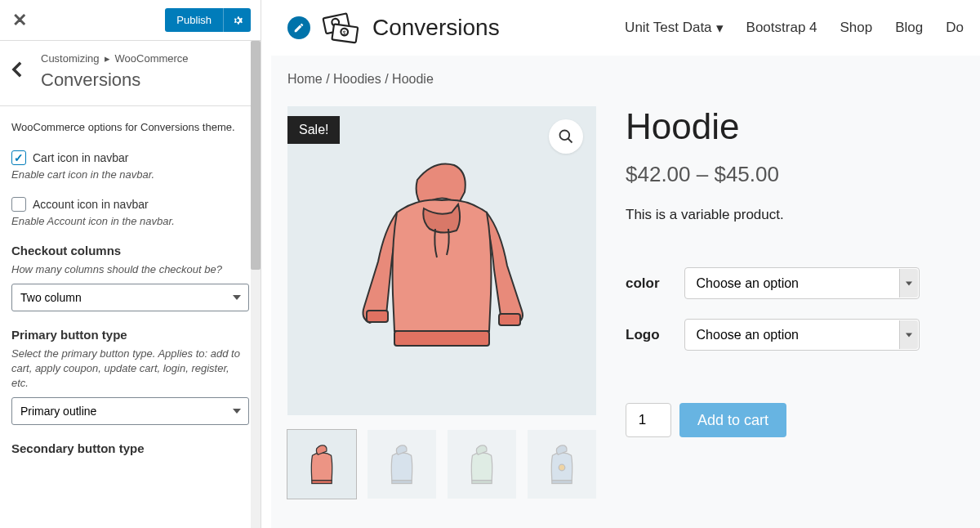 The height and width of the screenshot is (528, 980). Describe the element at coordinates (305, 78) in the screenshot. I see `crumb-home: Home` at that location.